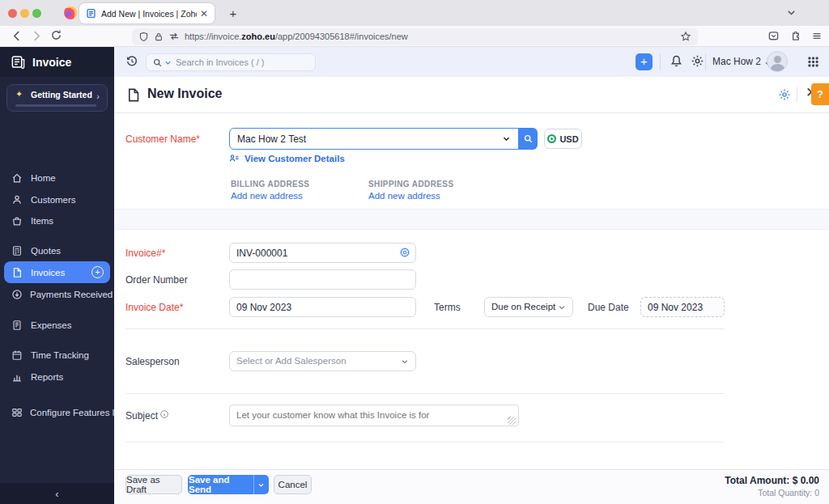 The width and height of the screenshot is (829, 504). Describe the element at coordinates (185, 94) in the screenshot. I see `page-title: New Invoice` at that location.